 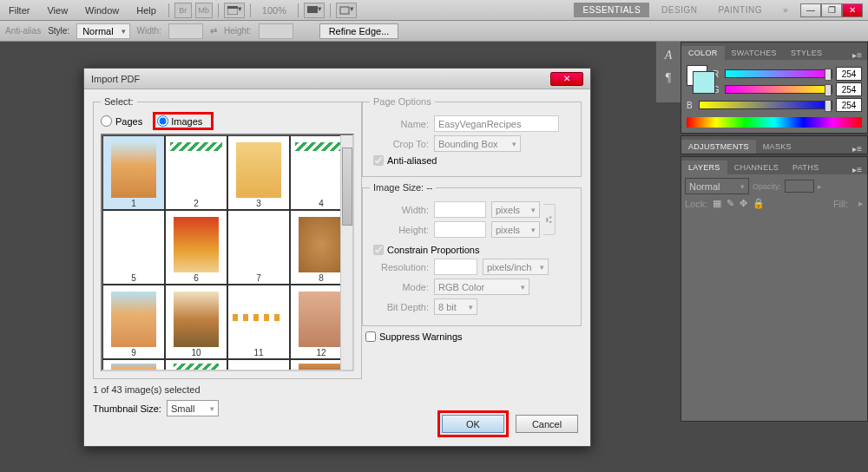 What do you see at coordinates (234, 10) in the screenshot?
I see `toolbar-arrange-dropdown` at bounding box center [234, 10].